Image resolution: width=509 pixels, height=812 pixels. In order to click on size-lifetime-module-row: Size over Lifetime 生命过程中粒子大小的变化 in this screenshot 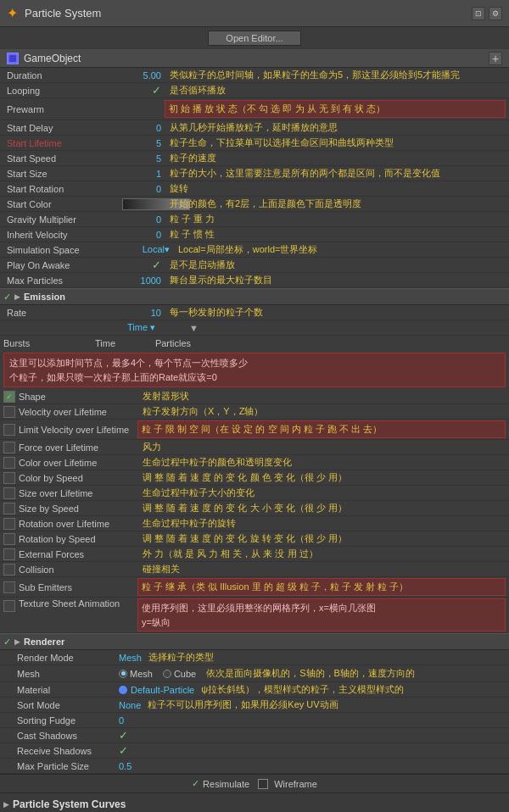, I will do `click(255, 493)`.